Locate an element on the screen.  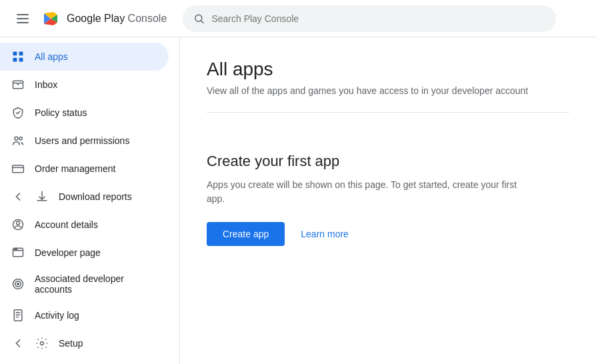
hamburger-icon is located at coordinates (23, 19).